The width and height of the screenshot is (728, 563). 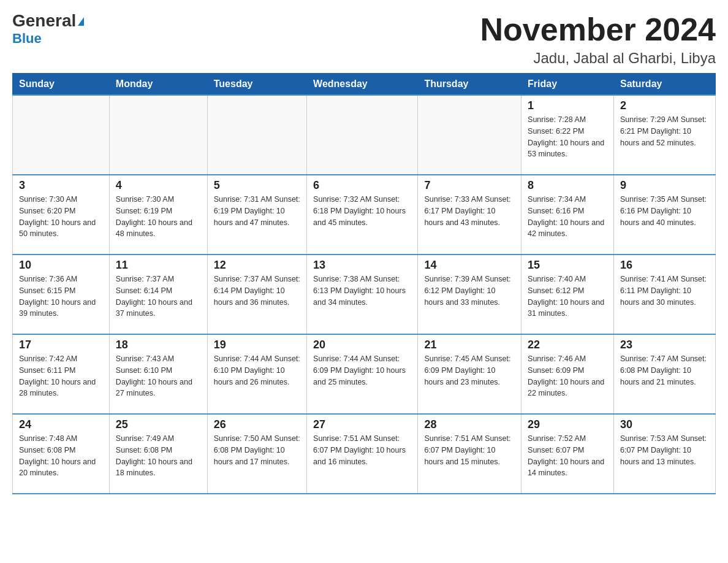 What do you see at coordinates (664, 185) in the screenshot?
I see `day-number: 9` at bounding box center [664, 185].